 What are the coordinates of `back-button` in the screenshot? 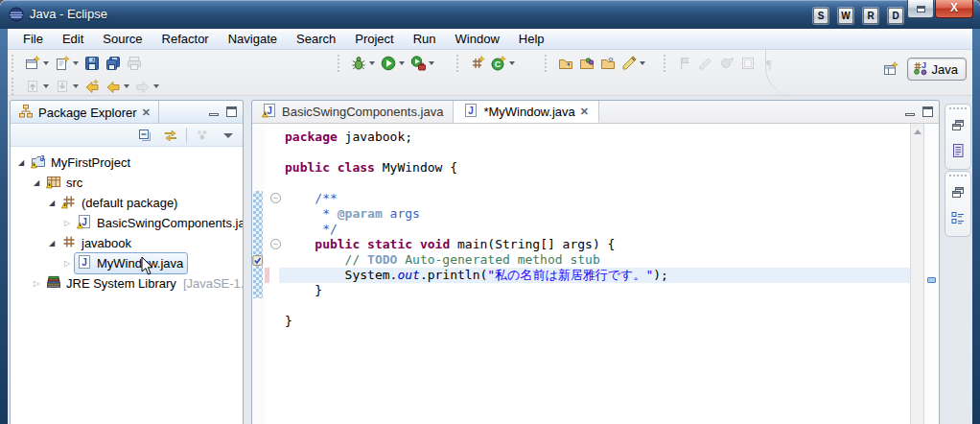 It's located at (117, 86).